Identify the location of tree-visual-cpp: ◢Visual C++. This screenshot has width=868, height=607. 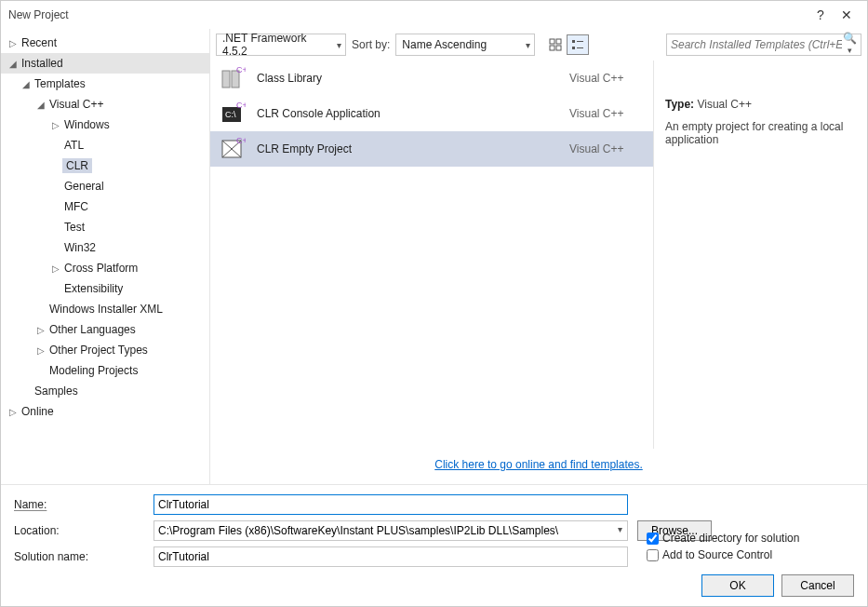
(105, 104).